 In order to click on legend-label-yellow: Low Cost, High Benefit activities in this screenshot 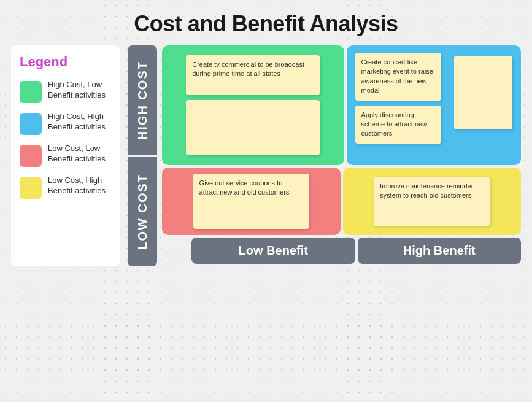, I will do `click(80, 186)`.